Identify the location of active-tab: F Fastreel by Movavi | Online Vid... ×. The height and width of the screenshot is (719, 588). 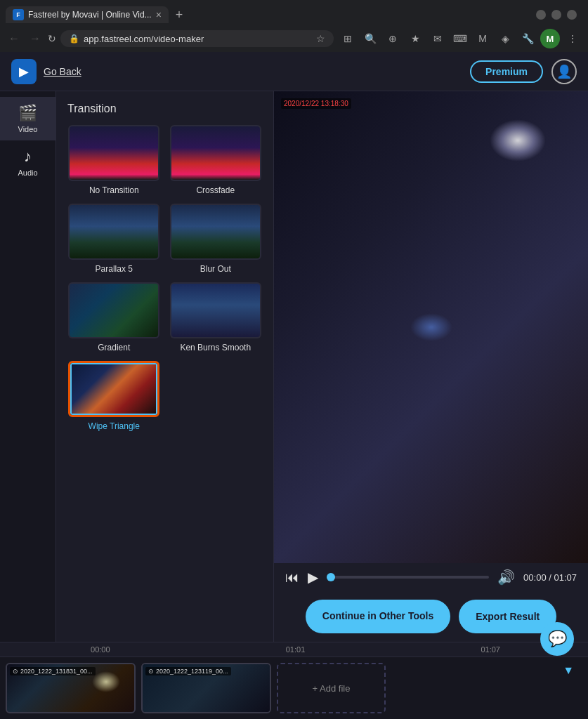
(87, 15).